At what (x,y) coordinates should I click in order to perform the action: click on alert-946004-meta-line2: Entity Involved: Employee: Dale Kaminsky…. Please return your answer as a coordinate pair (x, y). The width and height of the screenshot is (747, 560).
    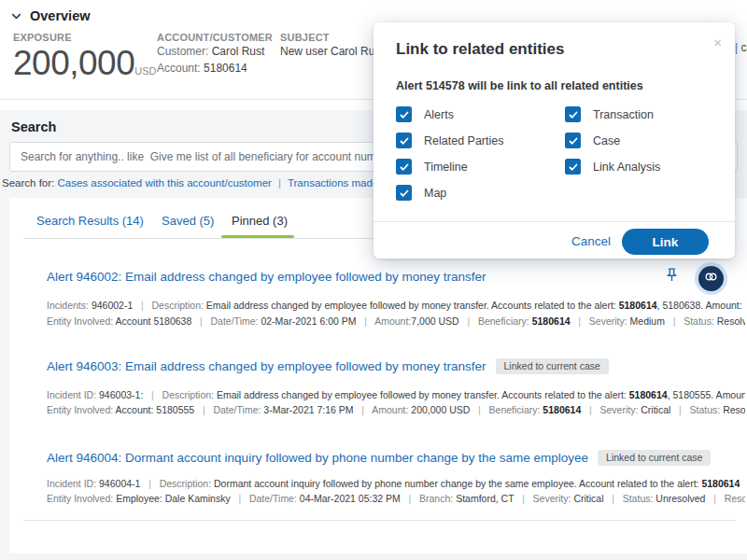
    Looking at the image, I should click on (396, 498).